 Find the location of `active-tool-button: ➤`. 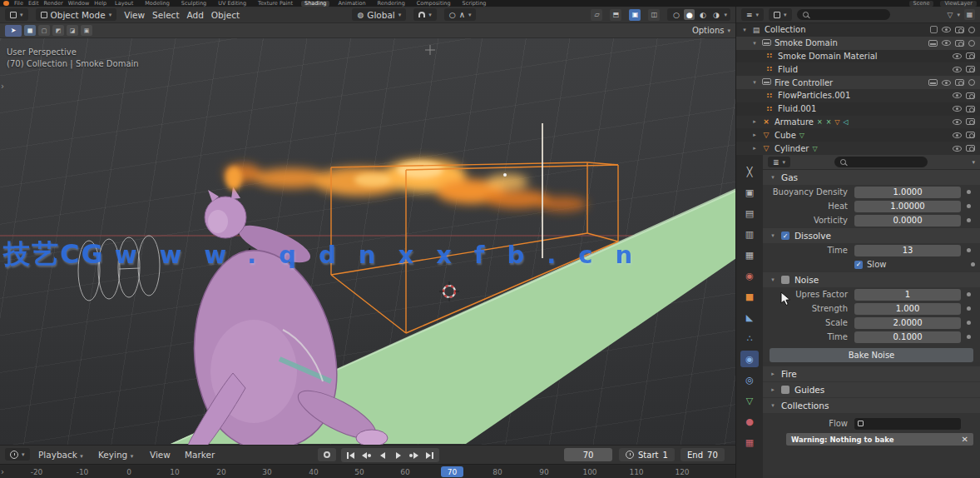

active-tool-button: ➤ is located at coordinates (13, 31).